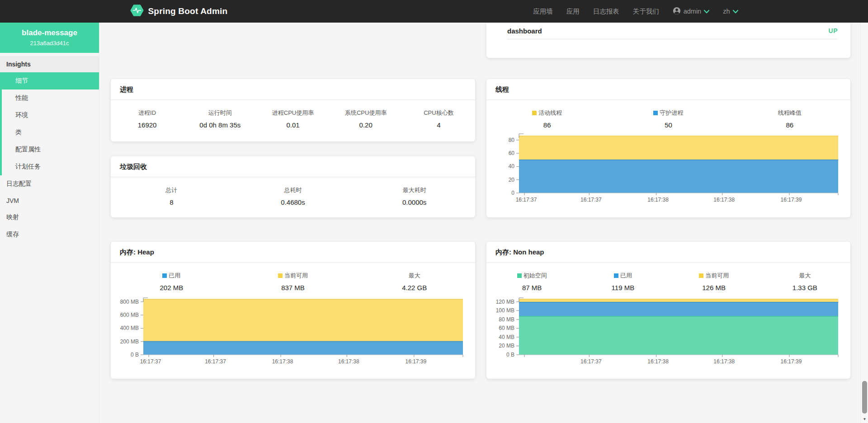 This screenshot has height=423, width=868. Describe the element at coordinates (179, 11) in the screenshot. I see `brand: Spring Boot Admin` at that location.